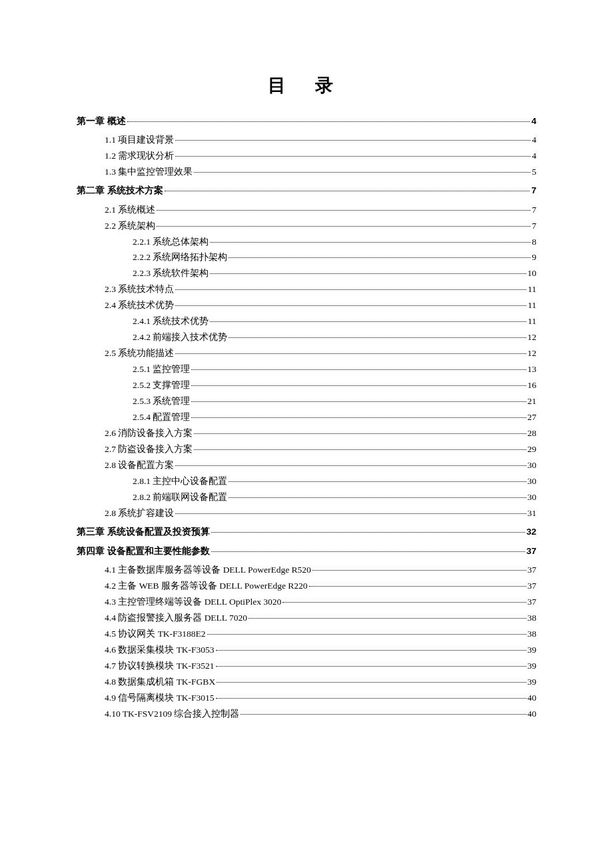  What do you see at coordinates (180, 481) in the screenshot?
I see `toc-entry-label: 2.8.1 主控中心设备配置` at bounding box center [180, 481].